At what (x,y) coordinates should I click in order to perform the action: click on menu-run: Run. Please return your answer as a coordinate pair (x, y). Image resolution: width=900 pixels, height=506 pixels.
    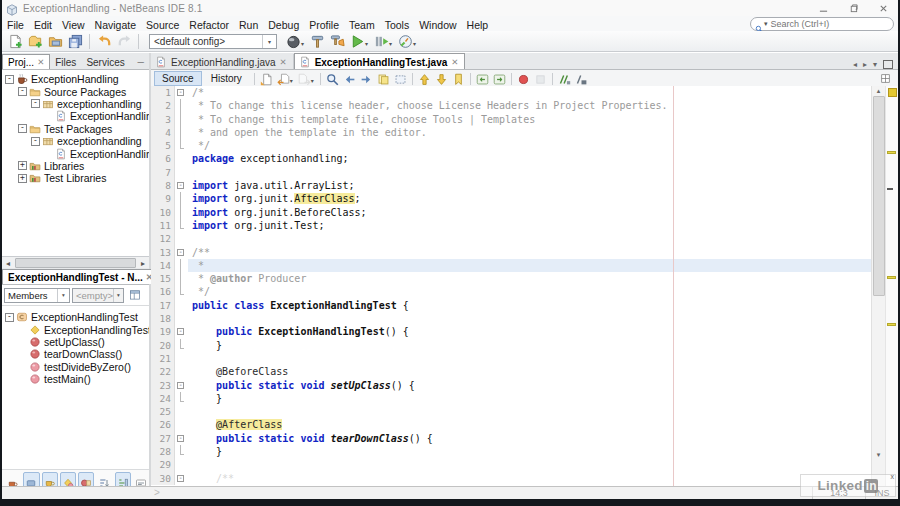
    Looking at the image, I should click on (248, 25).